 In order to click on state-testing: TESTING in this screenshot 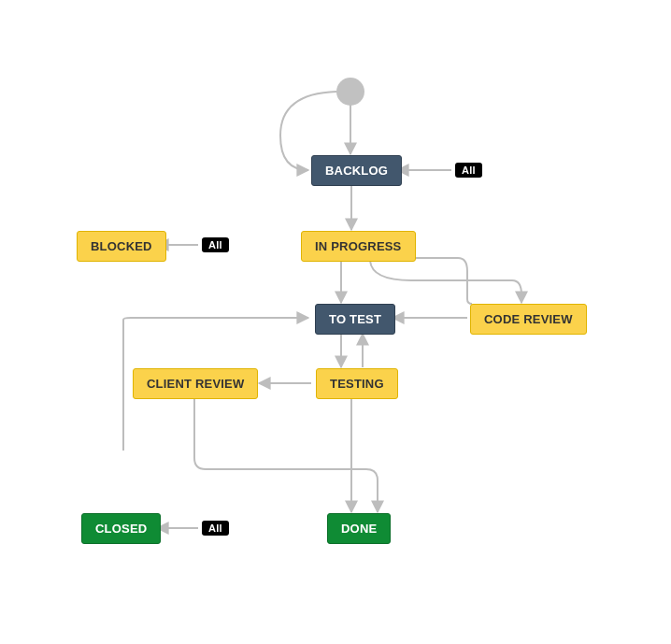, I will do `click(357, 383)`.